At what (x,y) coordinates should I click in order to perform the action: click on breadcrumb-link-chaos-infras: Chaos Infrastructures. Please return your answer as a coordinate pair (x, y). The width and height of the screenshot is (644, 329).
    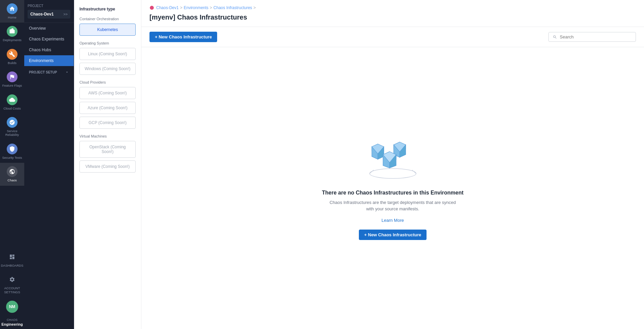
    Looking at the image, I should click on (233, 8).